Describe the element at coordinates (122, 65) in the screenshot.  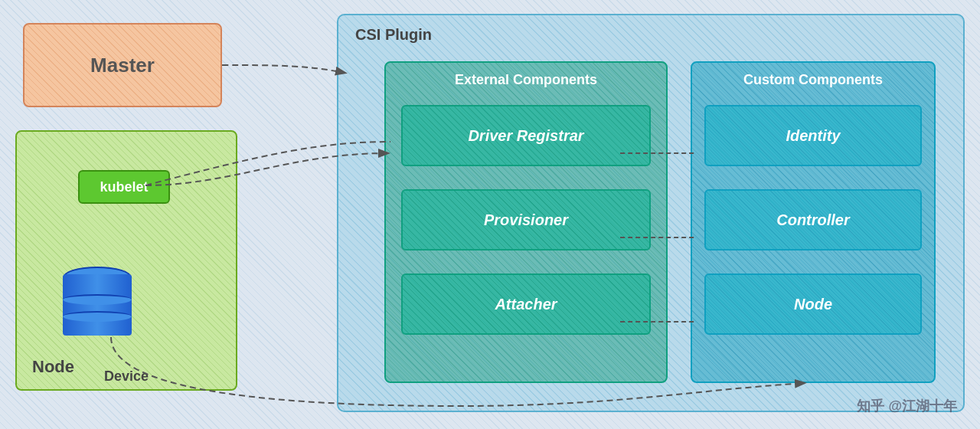
I see `master-box: Master` at that location.